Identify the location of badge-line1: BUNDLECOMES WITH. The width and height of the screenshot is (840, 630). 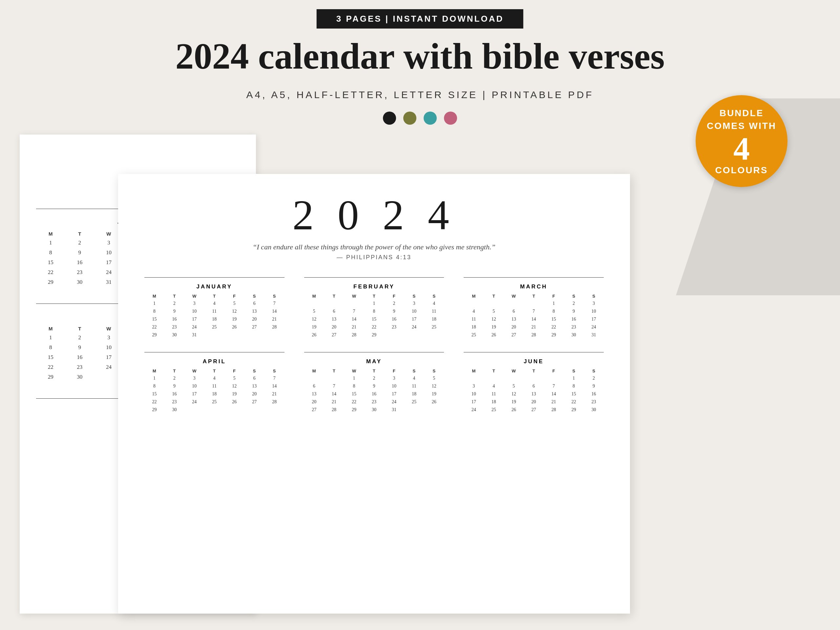
(741, 119).